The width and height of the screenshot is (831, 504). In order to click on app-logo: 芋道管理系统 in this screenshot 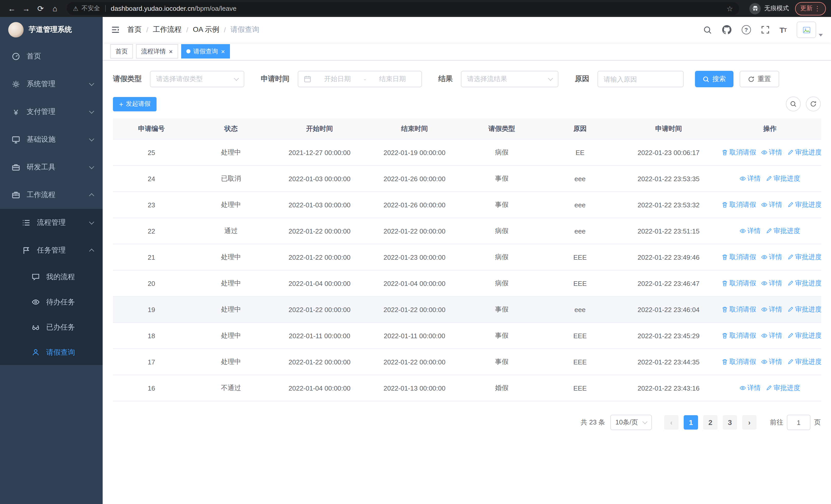, I will do `click(51, 30)`.